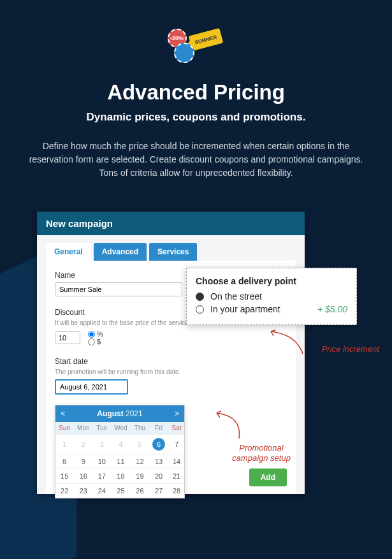 Image resolution: width=392 pixels, height=559 pixels. I want to click on datepicker-day: 21, so click(177, 477).